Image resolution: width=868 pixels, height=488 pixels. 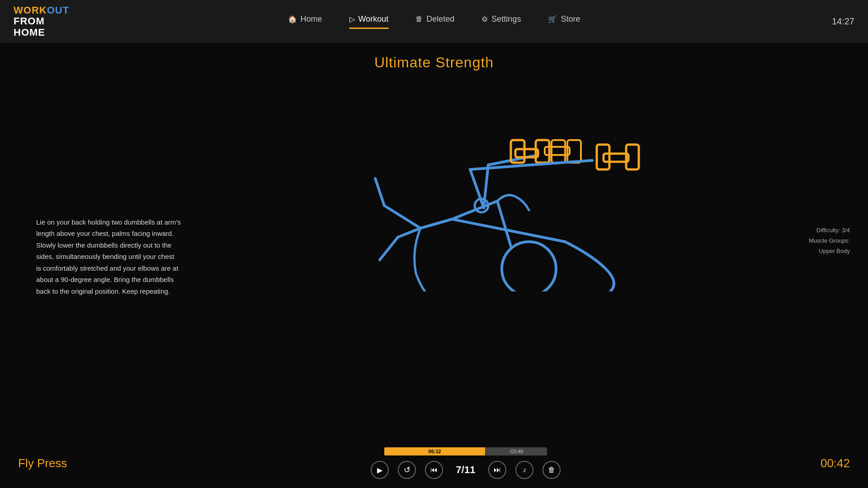 What do you see at coordinates (829, 230) in the screenshot?
I see `difficulty-label: Difficulty: 3/4` at bounding box center [829, 230].